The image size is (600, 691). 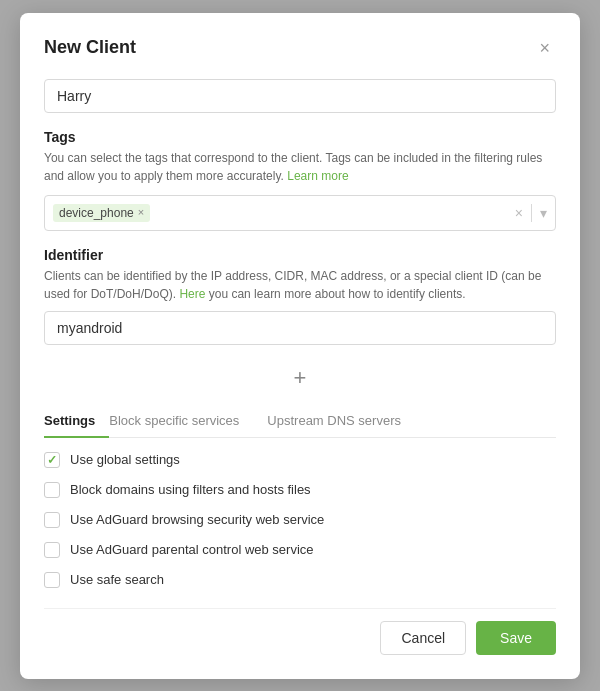 What do you see at coordinates (531, 213) in the screenshot?
I see `tags-actions: × ▾` at bounding box center [531, 213].